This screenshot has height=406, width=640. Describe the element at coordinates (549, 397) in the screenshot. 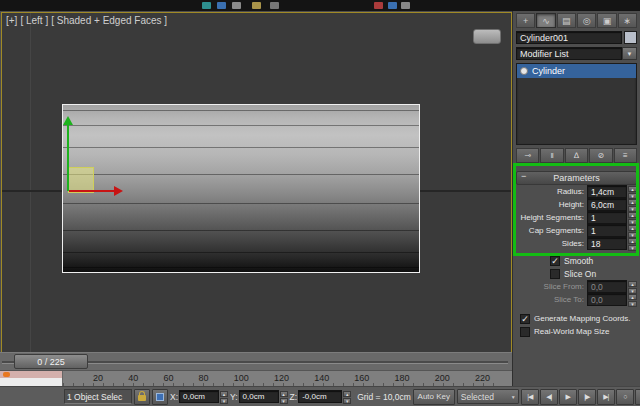

I see `previous-frame-button: ◀|` at that location.